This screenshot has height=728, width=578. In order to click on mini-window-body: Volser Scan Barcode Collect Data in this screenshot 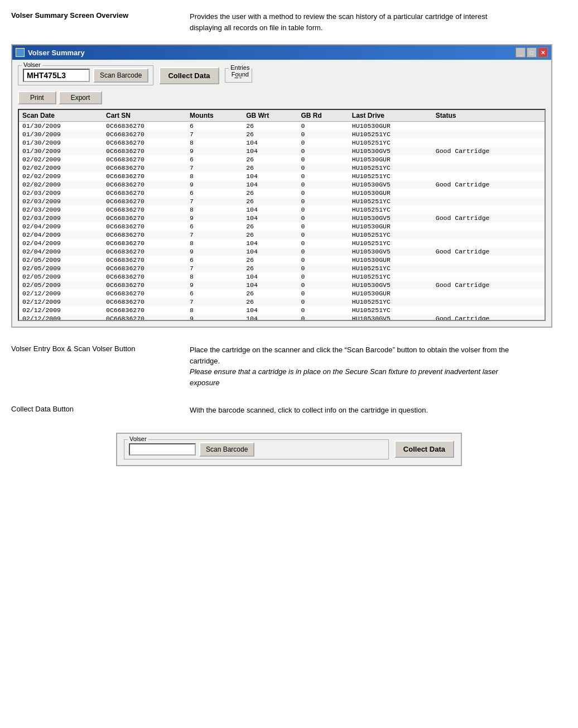, I will do `click(289, 449)`.